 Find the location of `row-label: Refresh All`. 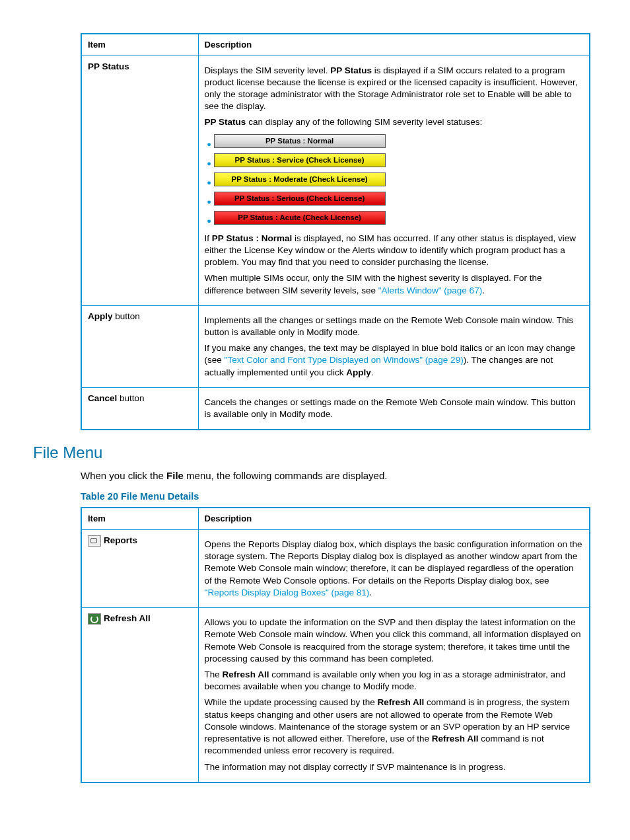

row-label: Refresh All is located at coordinates (127, 619).